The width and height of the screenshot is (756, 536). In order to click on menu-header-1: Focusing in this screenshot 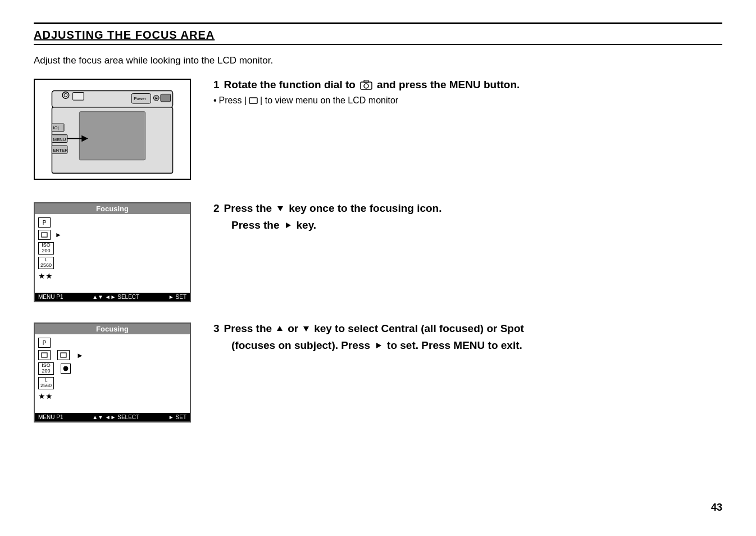, I will do `click(112, 209)`.